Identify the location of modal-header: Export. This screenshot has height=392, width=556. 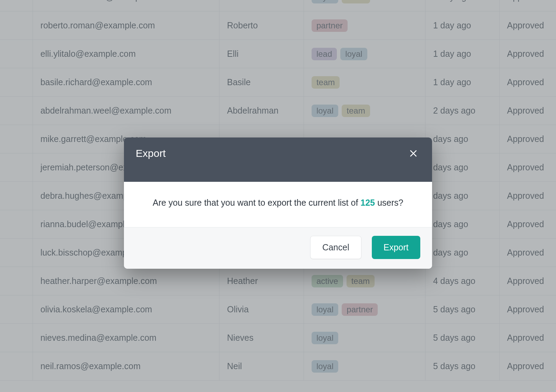
(278, 160).